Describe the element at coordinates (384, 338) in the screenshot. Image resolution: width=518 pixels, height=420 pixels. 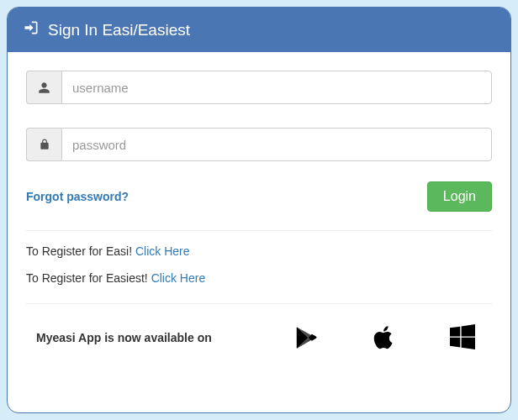
I see `apple-icon` at that location.